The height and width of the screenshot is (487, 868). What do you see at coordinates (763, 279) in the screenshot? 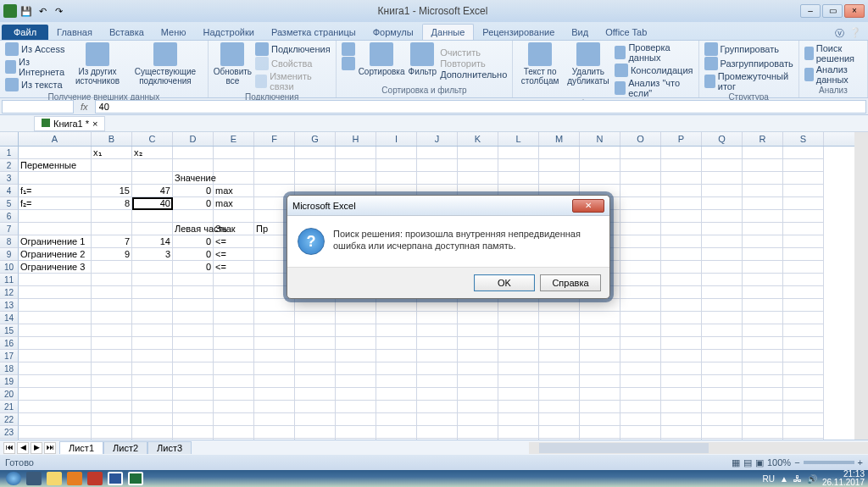
I see `cell-R11` at bounding box center [763, 279].